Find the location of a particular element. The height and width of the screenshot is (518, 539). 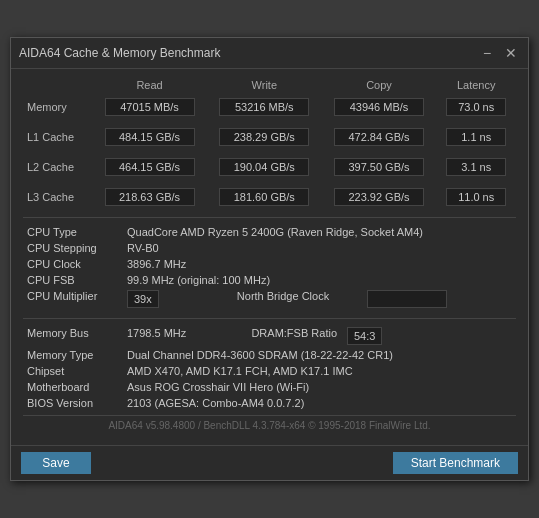

col-header-read: Read is located at coordinates (150, 86).